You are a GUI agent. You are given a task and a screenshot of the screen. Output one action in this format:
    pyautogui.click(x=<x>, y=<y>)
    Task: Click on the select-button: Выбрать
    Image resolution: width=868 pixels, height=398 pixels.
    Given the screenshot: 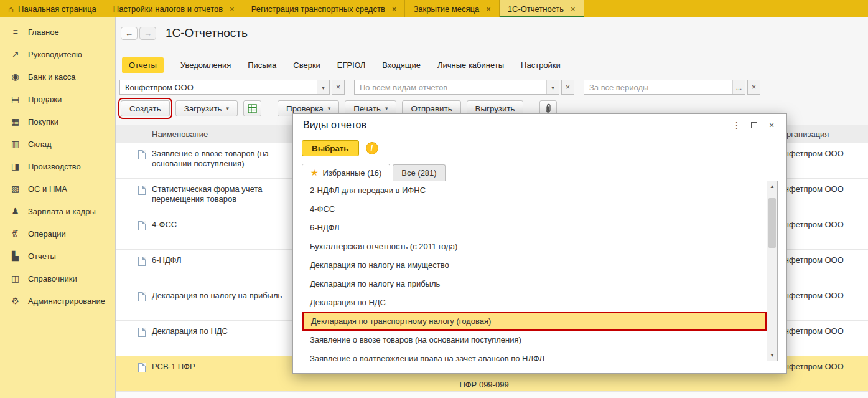 What is the action you would take?
    pyautogui.click(x=330, y=148)
    